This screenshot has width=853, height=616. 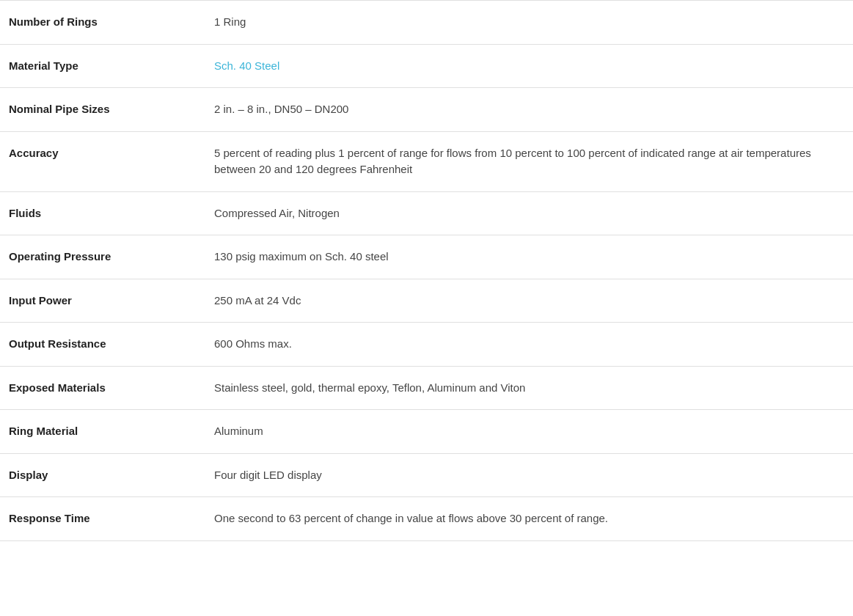 What do you see at coordinates (103, 301) in the screenshot?
I see `spec-label: Input Power` at bounding box center [103, 301].